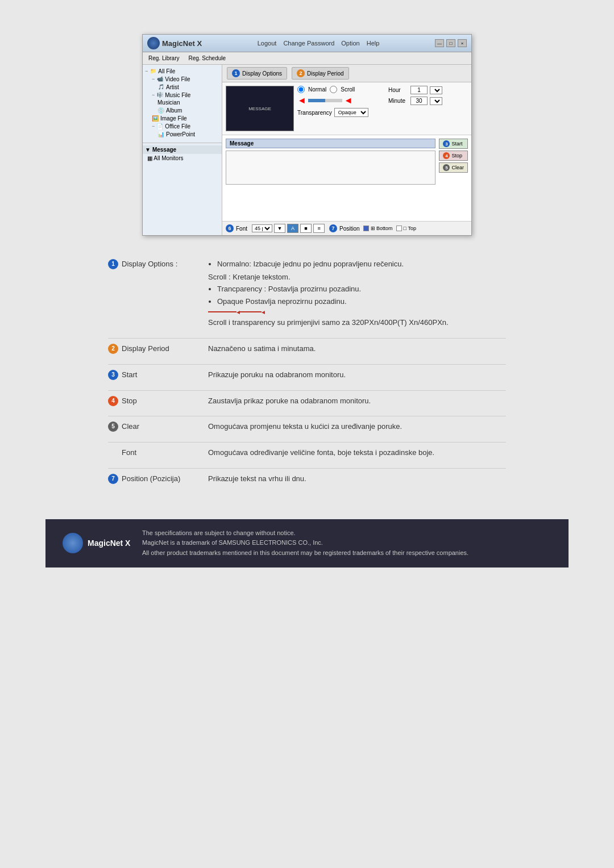  Describe the element at coordinates (164, 58) in the screenshot. I see `tab-reg-library: Reg. Library` at that location.